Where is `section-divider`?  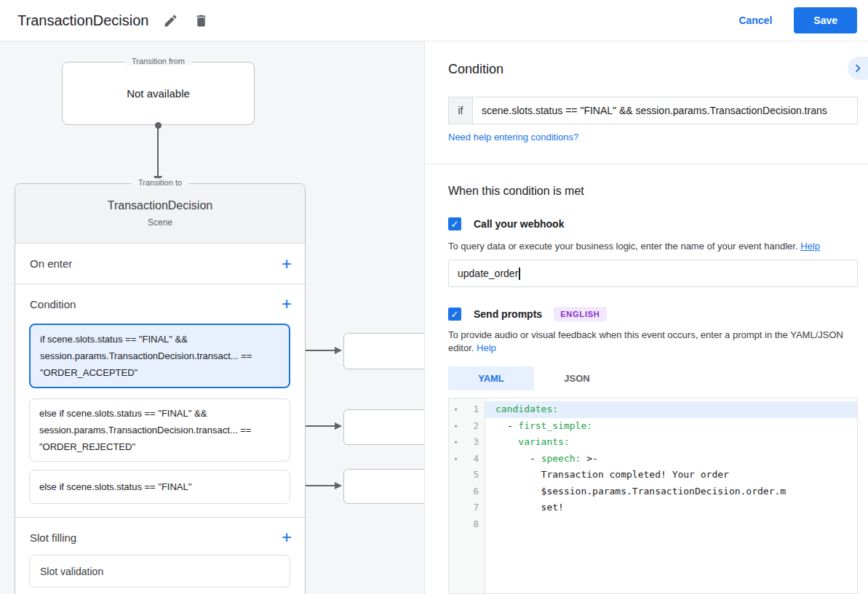
section-divider is located at coordinates (160, 518).